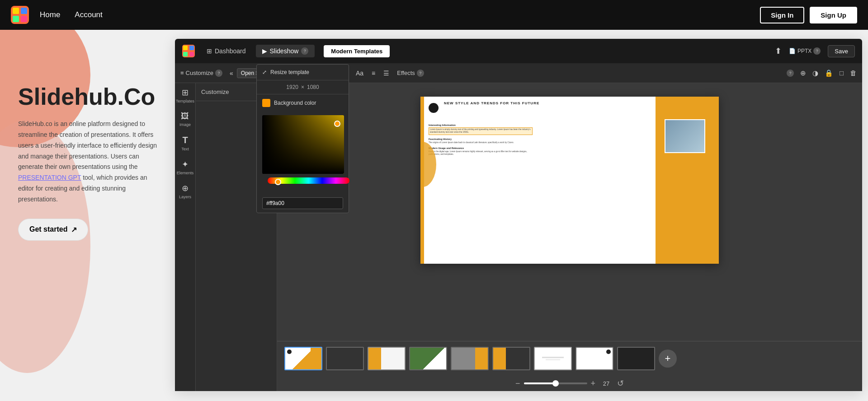 The image size is (868, 401). Describe the element at coordinates (782, 15) in the screenshot. I see `signin-button: Sign In` at that location.